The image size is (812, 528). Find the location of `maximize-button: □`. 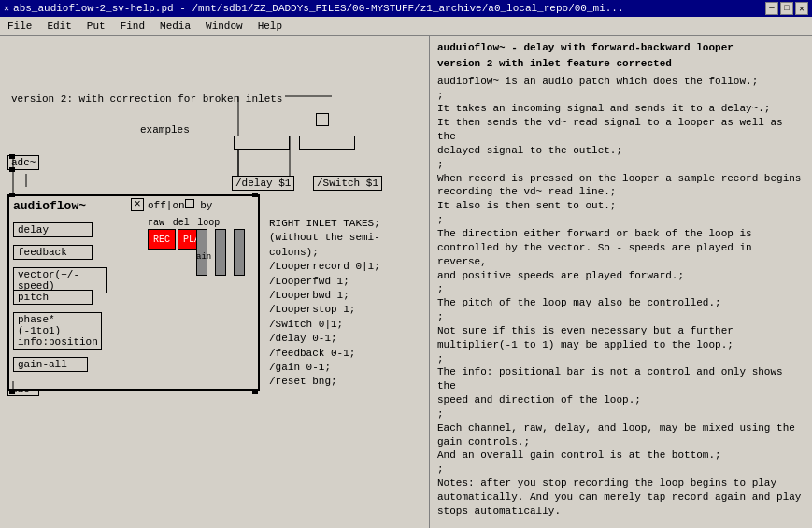

maximize-button: □ is located at coordinates (787, 8).